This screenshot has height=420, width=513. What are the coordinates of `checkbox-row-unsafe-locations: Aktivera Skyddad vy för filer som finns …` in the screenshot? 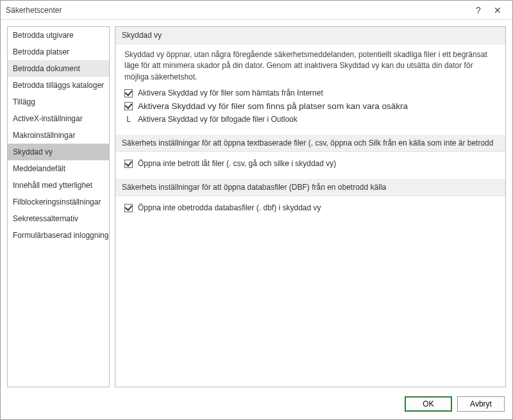 It's located at (310, 106).